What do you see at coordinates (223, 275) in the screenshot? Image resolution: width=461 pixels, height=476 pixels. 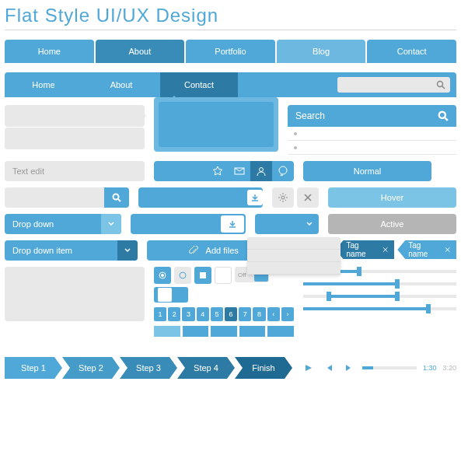 I see `checkbox-off` at bounding box center [223, 275].